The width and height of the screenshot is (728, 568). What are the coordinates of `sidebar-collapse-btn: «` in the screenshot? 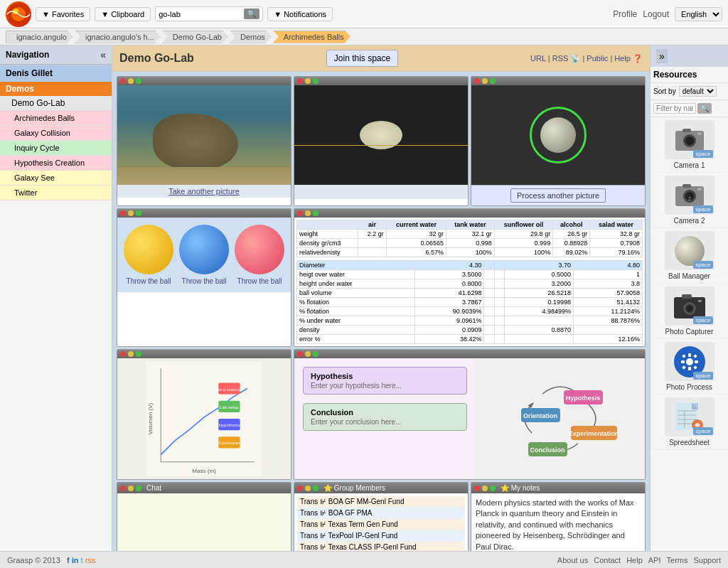 It's located at (103, 55).